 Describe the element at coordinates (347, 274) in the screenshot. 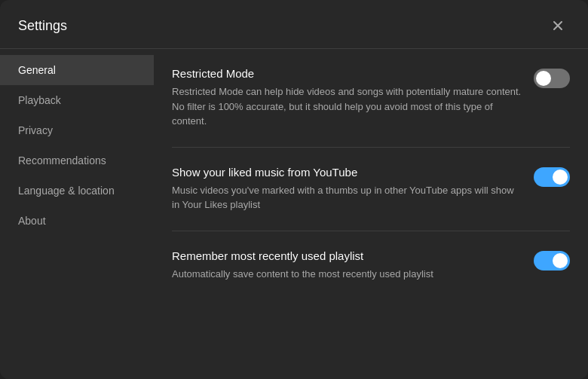

I see `recent-playlist-desc: Automatically save content to the most r…` at that location.